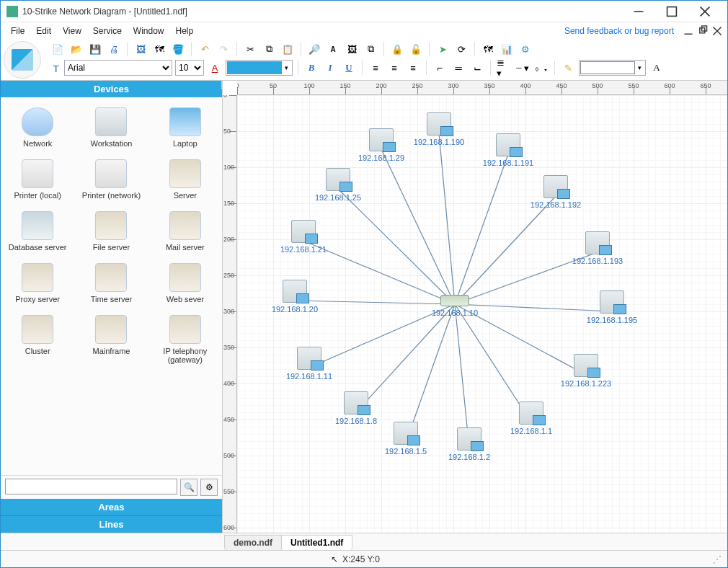 The width and height of the screenshot is (728, 568). What do you see at coordinates (111, 524) in the screenshot?
I see `panel-lines-header: Lines` at bounding box center [111, 524].